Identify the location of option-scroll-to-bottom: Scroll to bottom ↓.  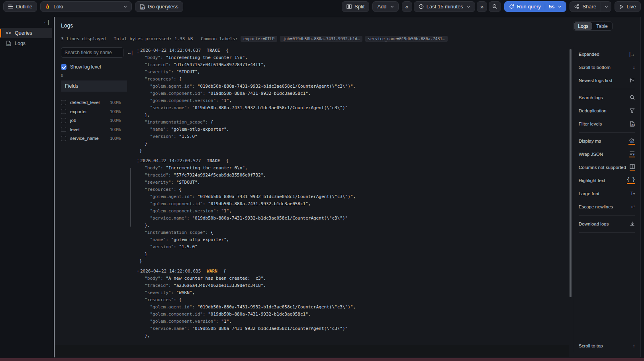
(607, 67).